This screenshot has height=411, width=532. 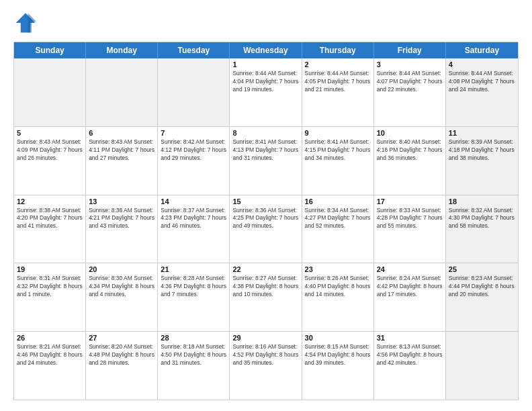 I want to click on day-cell-5: 5Sunrise: 8:43 AM Sunset: 4:09 PM Daylig…, so click(x=50, y=161).